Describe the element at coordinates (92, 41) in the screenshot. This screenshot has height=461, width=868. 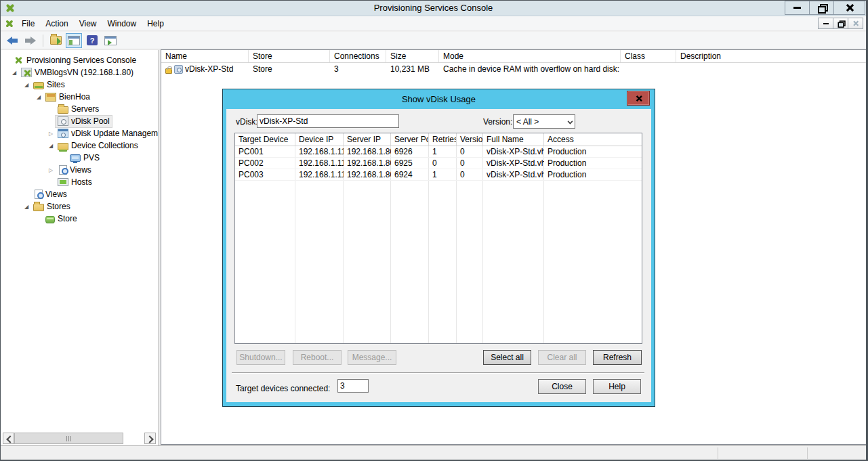
I see `help-button` at that location.